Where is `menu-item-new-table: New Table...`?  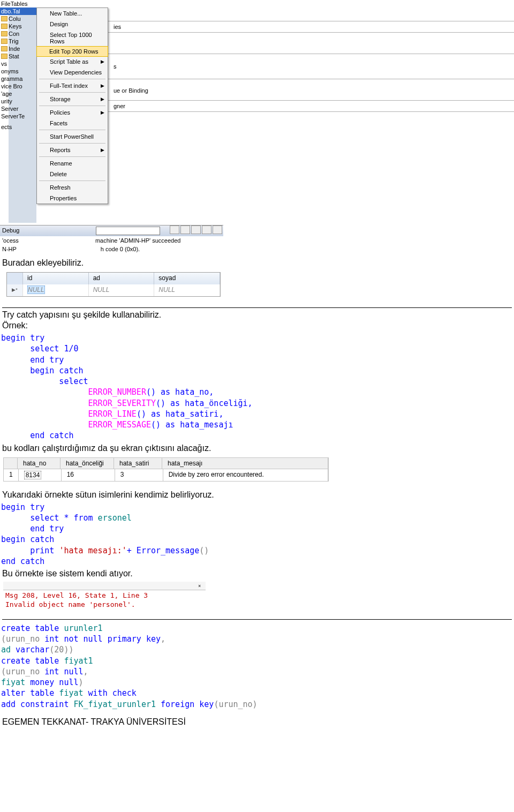 menu-item-new-table: New Table... is located at coordinates (72, 13).